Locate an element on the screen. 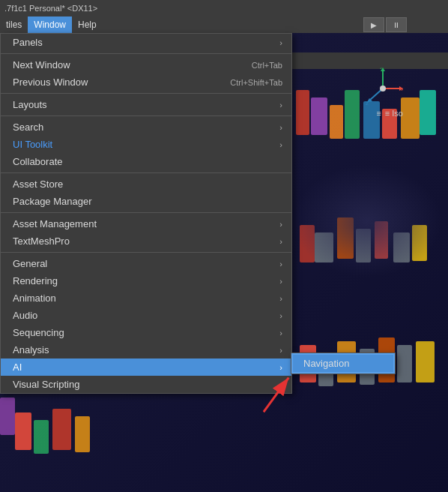 This screenshot has width=448, height=492. menu-item-collaborate: Collaborate is located at coordinates (146, 162).